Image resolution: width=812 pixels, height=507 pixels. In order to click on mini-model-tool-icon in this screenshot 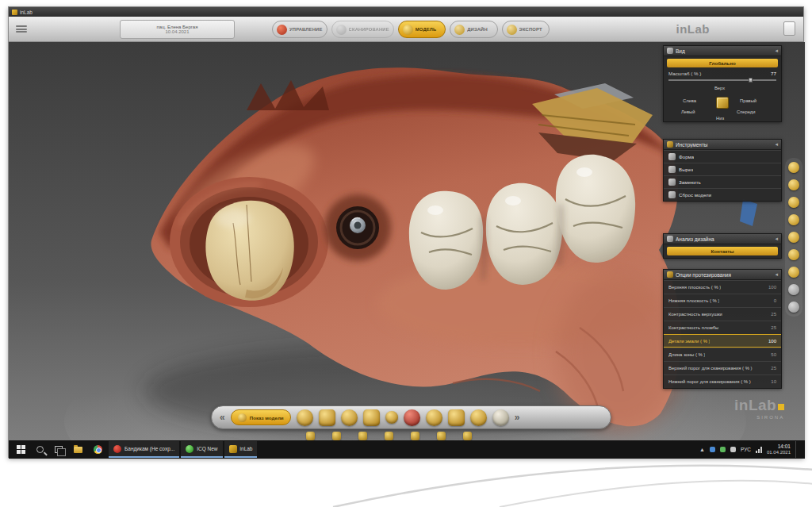, I will do `click(392, 417)`.